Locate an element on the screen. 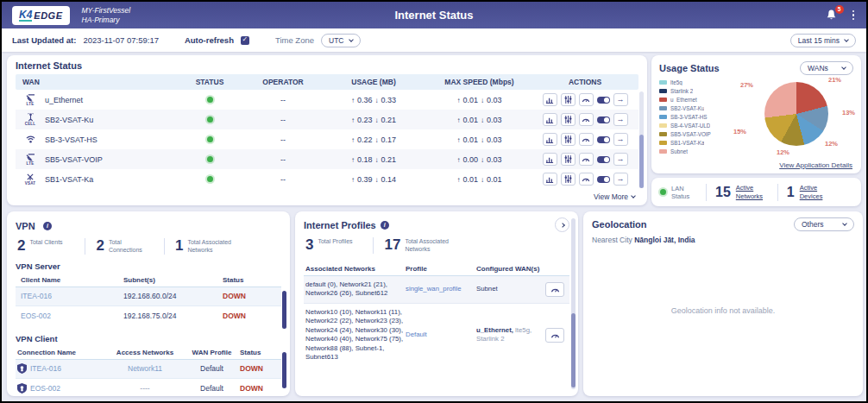 The width and height of the screenshot is (868, 403). wan-name: SB5-VSAT-VOIP is located at coordinates (74, 160).